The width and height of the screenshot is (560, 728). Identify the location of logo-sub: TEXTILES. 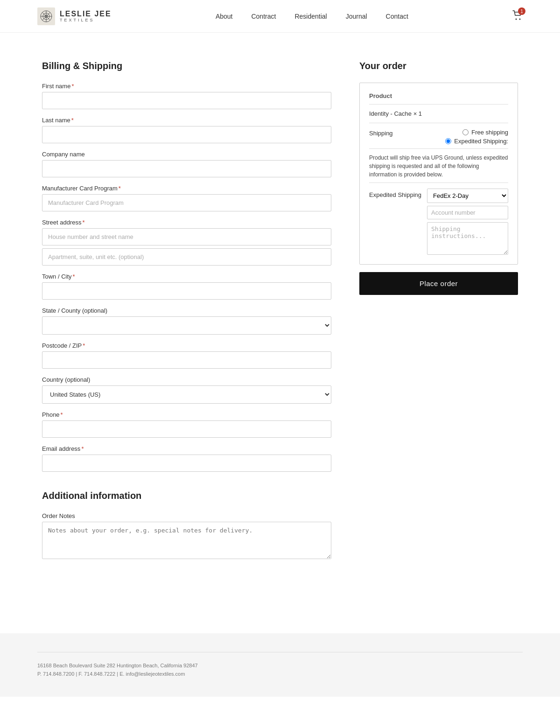
(86, 20).